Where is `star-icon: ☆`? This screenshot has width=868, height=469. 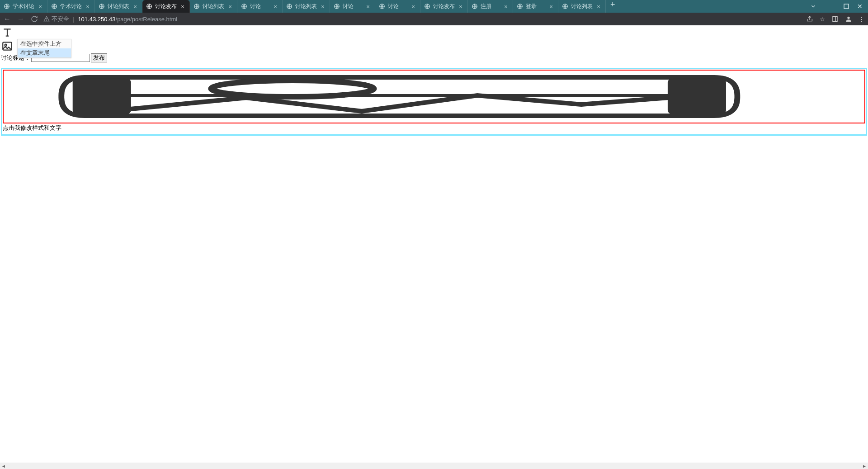
star-icon: ☆ is located at coordinates (822, 19).